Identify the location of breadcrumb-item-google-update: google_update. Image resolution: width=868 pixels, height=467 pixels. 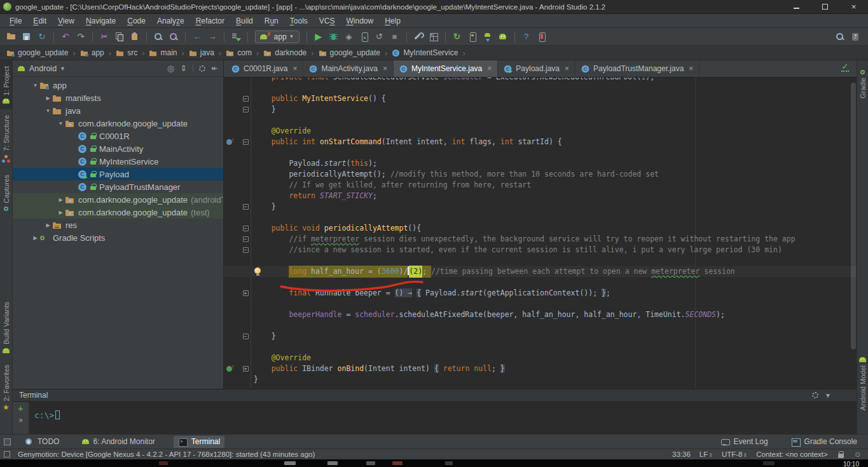
(37, 53).